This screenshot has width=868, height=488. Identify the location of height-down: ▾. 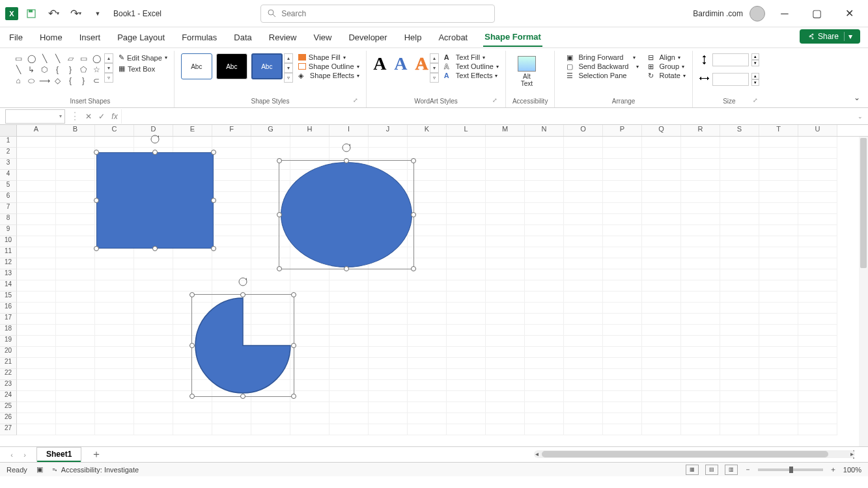
(755, 63).